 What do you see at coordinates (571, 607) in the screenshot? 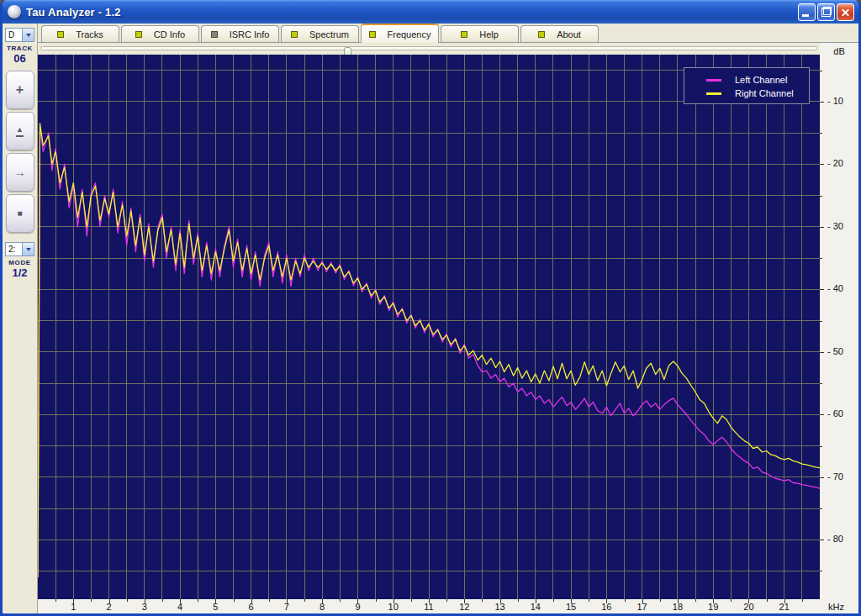
I see `x-tick-label: 15` at bounding box center [571, 607].